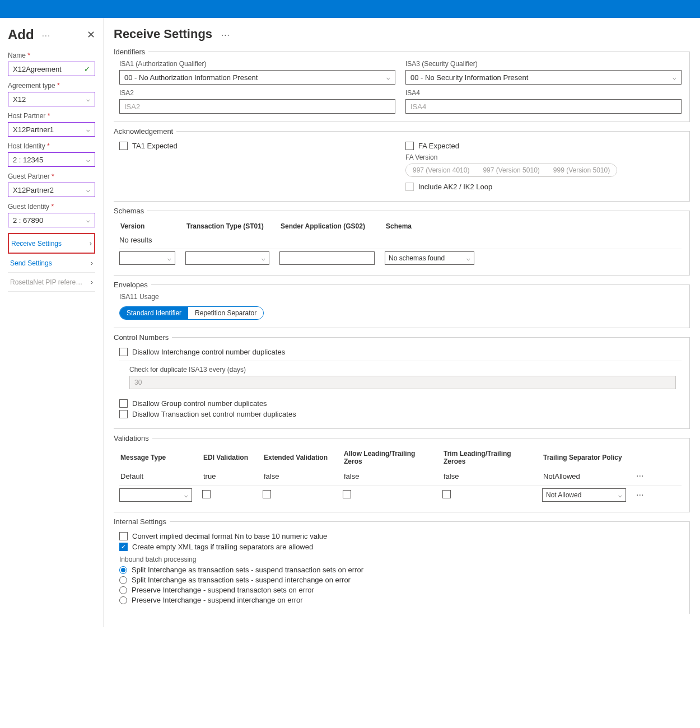 Image resolution: width=700 pixels, height=728 pixels. I want to click on isa4-input: ISA4, so click(543, 106).